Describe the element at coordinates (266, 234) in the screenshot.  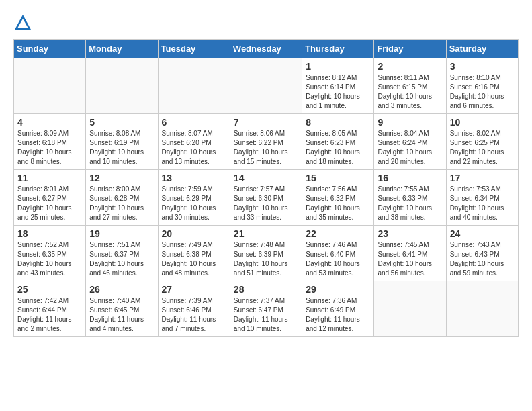
I see `day-number: 21` at that location.